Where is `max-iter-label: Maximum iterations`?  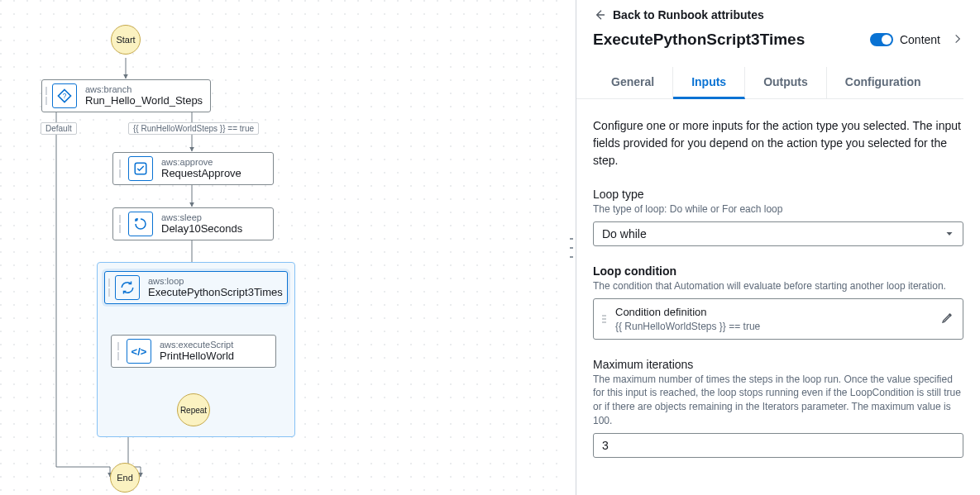 max-iter-label: Maximum iterations is located at coordinates (778, 364).